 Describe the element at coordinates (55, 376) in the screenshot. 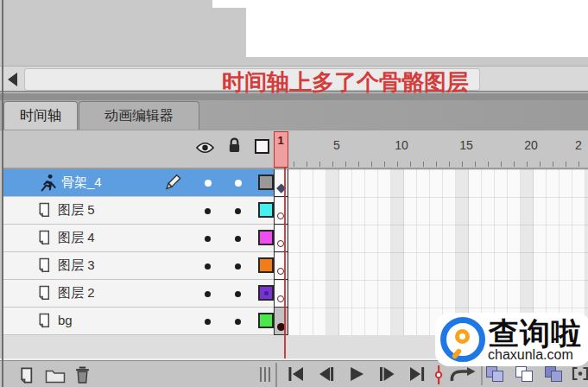

I see `new-folder-button` at that location.